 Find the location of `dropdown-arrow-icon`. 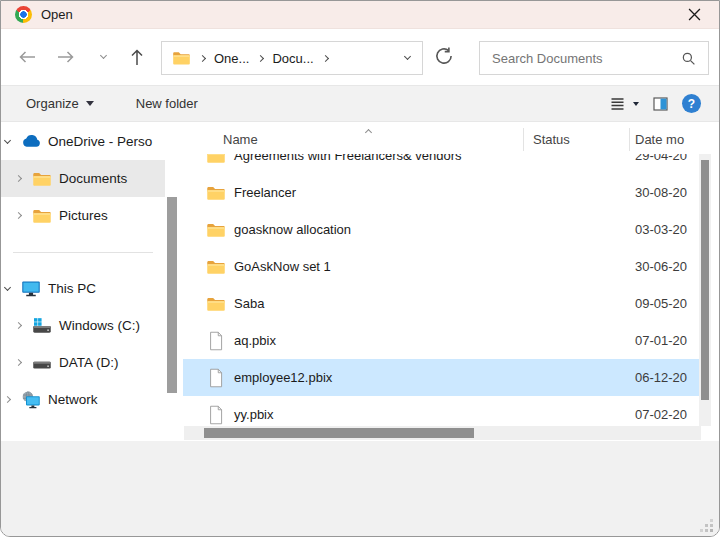

dropdown-arrow-icon is located at coordinates (90, 104).